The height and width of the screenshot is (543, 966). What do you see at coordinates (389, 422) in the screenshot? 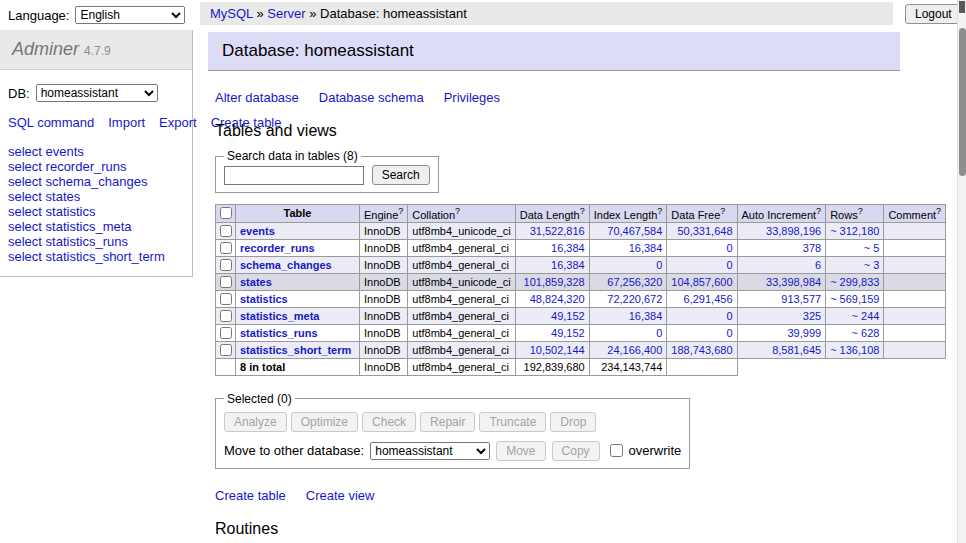
I see `bulk-check-button: Check` at bounding box center [389, 422].